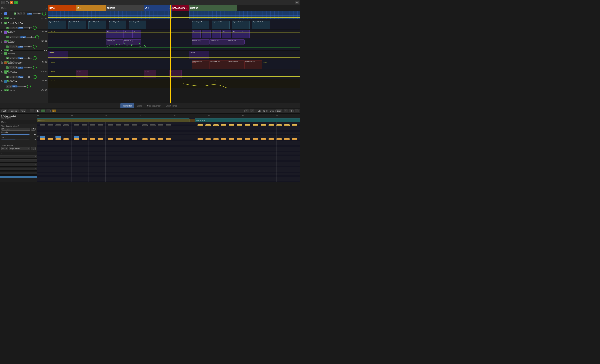  Describe the element at coordinates (128, 34) in the screenshot. I see `region-8-3: 'Vo` at that location.